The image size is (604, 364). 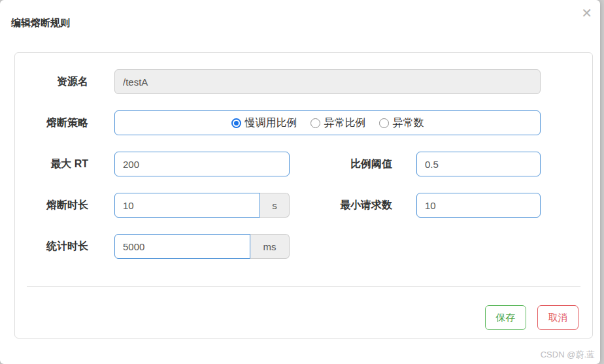 What do you see at coordinates (558, 318) in the screenshot?
I see `cancel-button: 取消` at bounding box center [558, 318].